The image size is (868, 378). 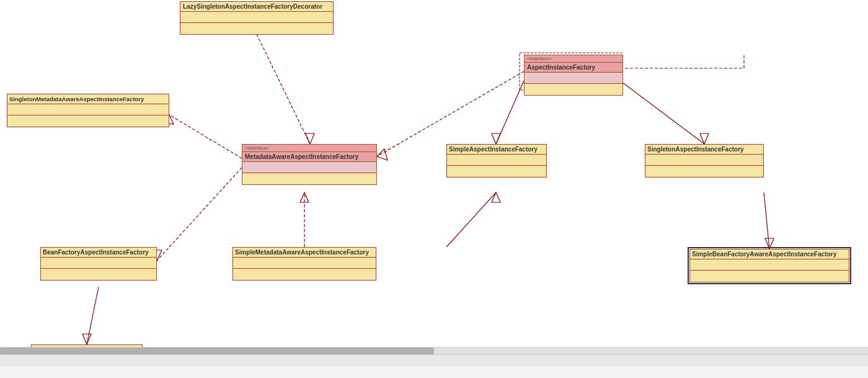 What do you see at coordinates (497, 171) in the screenshot?
I see `simple-aspect-s2` at bounding box center [497, 171].